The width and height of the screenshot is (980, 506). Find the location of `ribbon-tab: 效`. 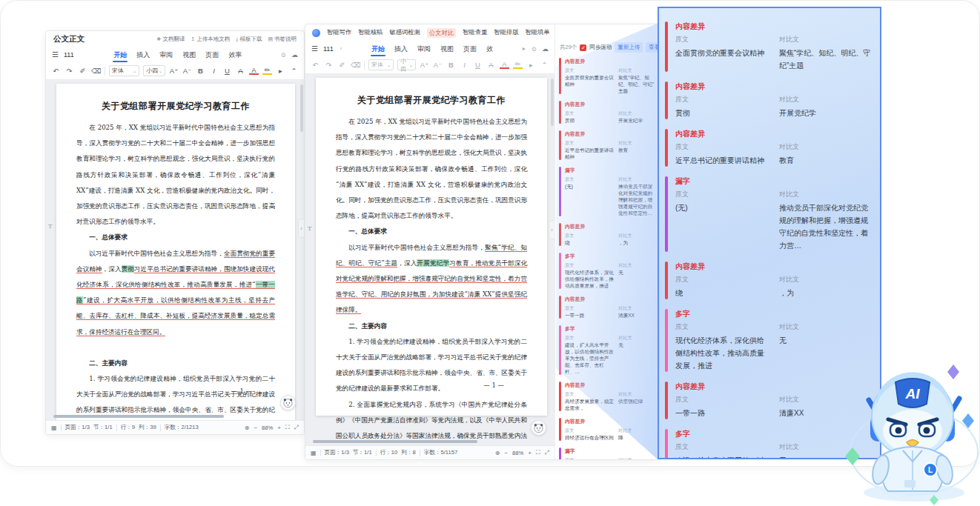

ribbon-tab: 效 is located at coordinates (489, 49).